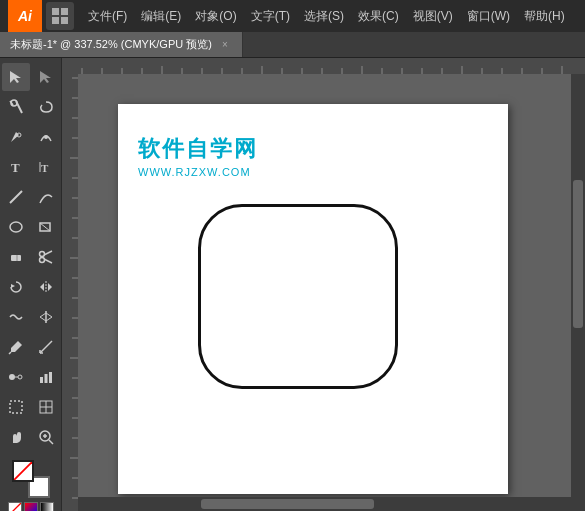  What do you see at coordinates (578, 254) in the screenshot?
I see `vertical-scroll-thumb` at bounding box center [578, 254].